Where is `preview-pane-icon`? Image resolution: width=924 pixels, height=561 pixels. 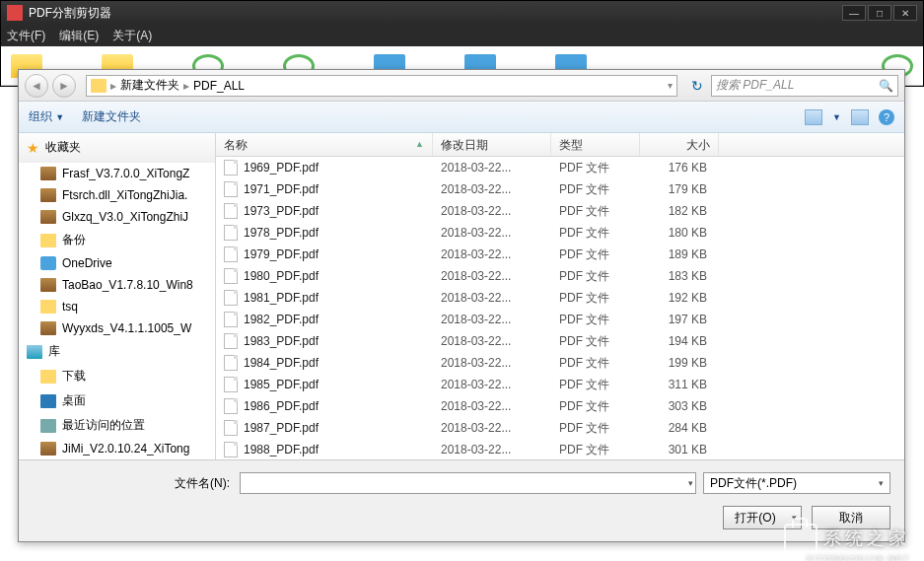 preview-pane-icon is located at coordinates (860, 117).